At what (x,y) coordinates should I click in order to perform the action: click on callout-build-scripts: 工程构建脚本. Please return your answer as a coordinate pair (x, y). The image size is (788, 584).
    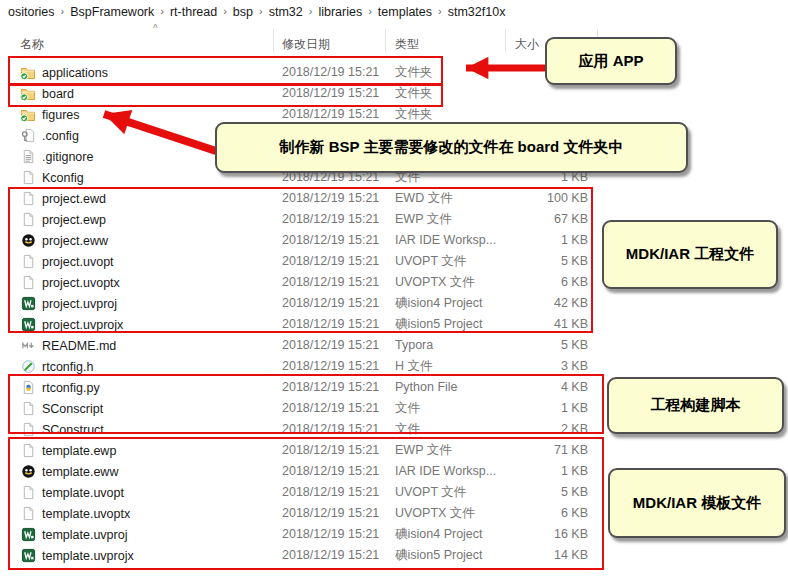
    Looking at the image, I should click on (696, 406).